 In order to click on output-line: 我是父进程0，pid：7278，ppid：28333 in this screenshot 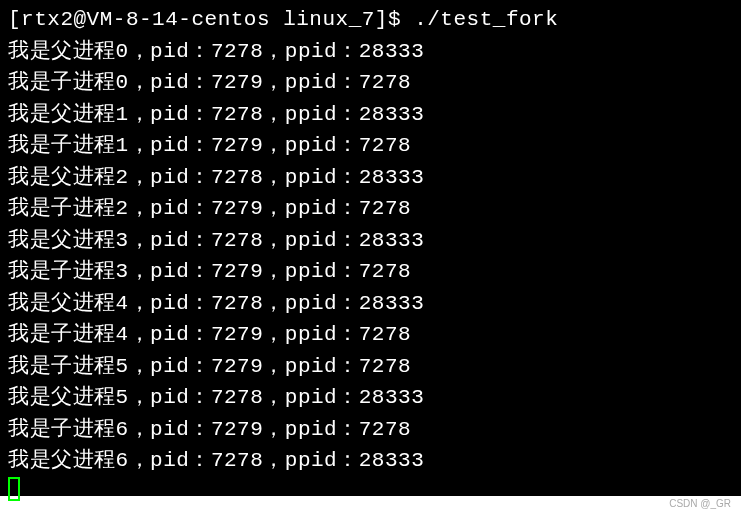, I will do `click(370, 52)`.